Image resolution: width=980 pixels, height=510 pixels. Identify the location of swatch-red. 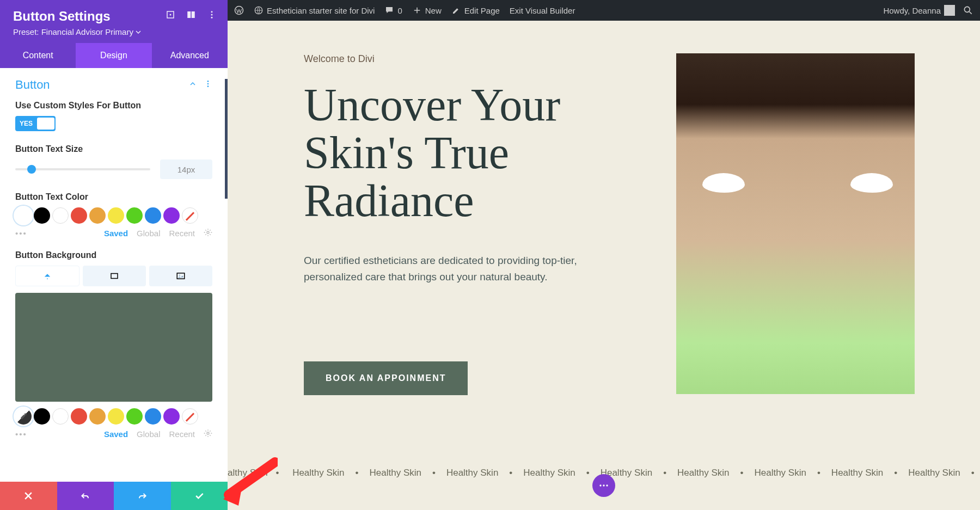
(79, 216).